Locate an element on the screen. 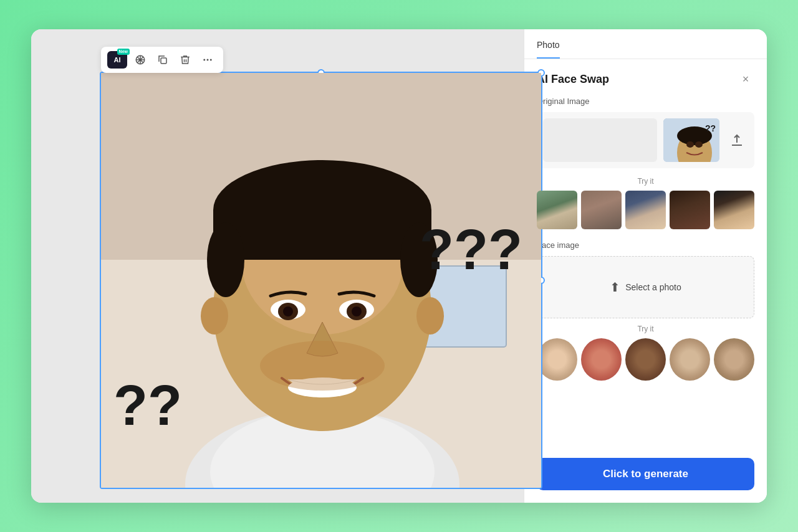 This screenshot has width=798, height=532. original-image-placeholder is located at coordinates (600, 140).